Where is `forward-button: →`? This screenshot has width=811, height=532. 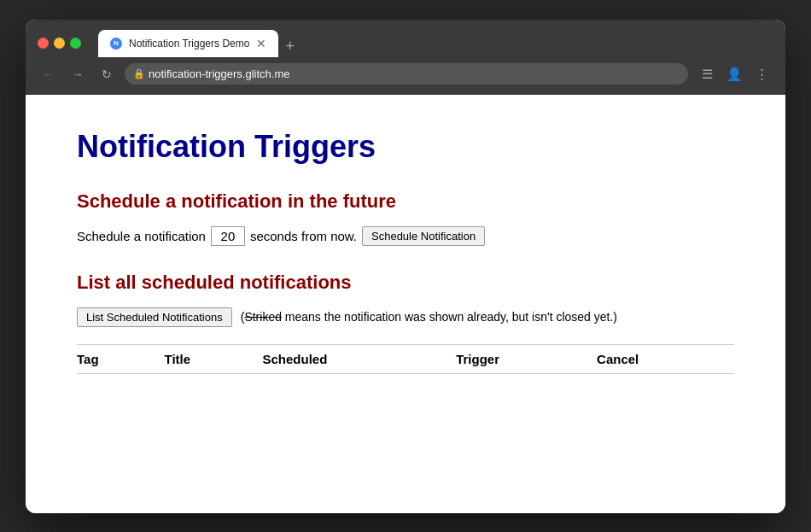 forward-button: → is located at coordinates (78, 74).